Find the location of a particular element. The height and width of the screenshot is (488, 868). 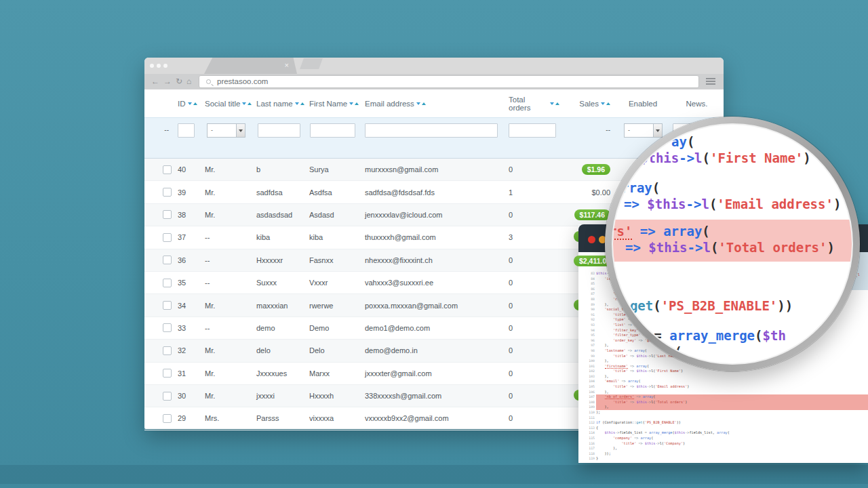

column-header: ID is located at coordinates (188, 104).